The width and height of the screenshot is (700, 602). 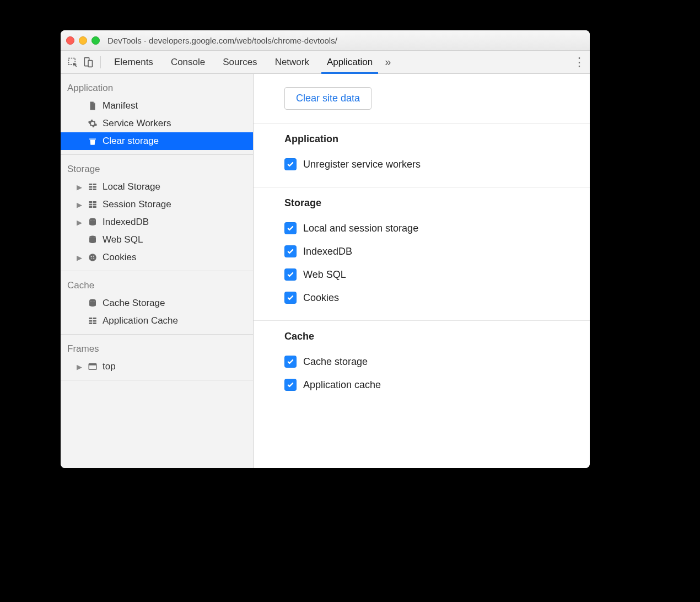 What do you see at coordinates (437, 203) in the screenshot?
I see `group-title: Storage` at bounding box center [437, 203].